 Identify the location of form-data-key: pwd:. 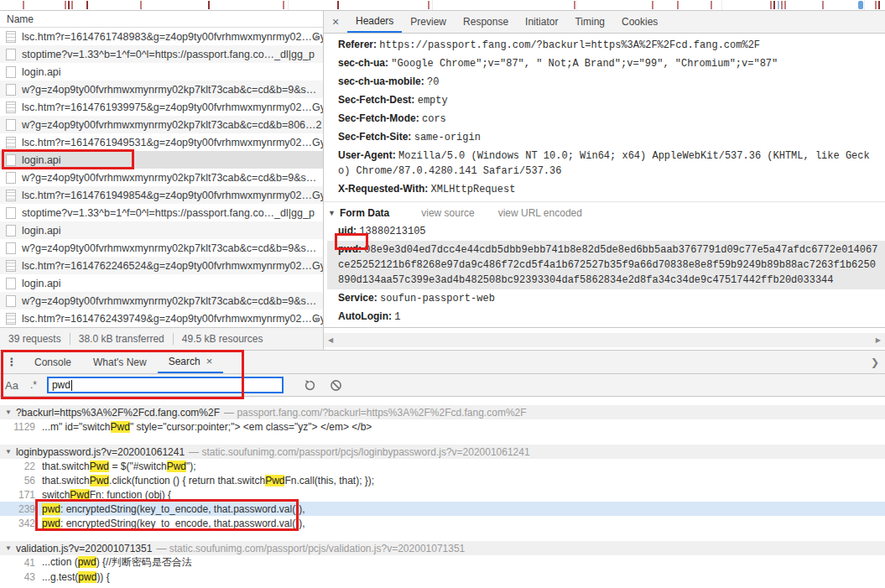
(351, 249).